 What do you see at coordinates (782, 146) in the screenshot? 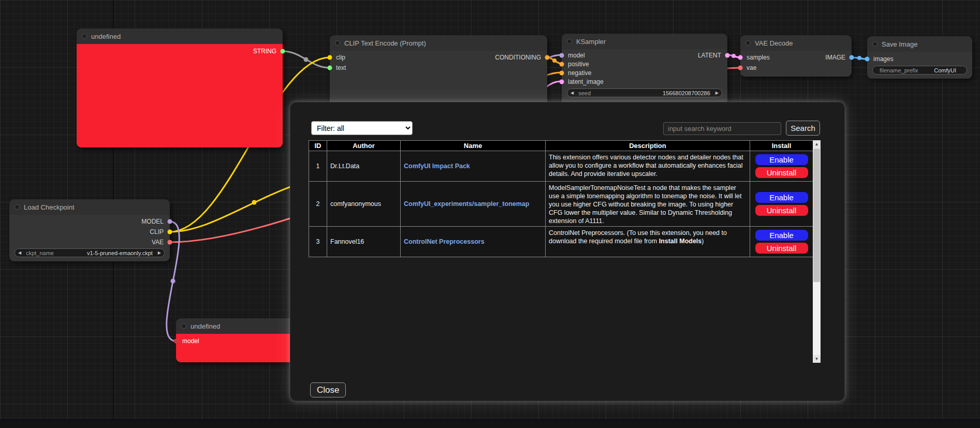
I see `column-header-install: Install` at bounding box center [782, 146].